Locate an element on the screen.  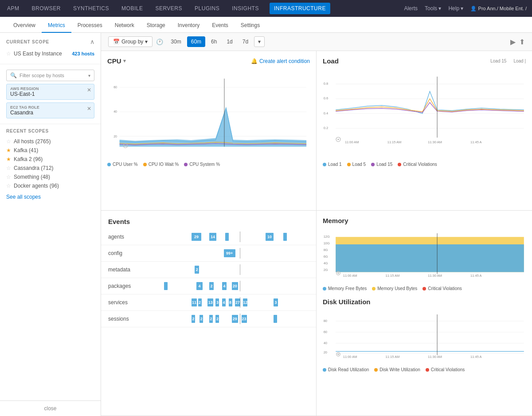
event-bar: 14 is located at coordinates (213, 237).